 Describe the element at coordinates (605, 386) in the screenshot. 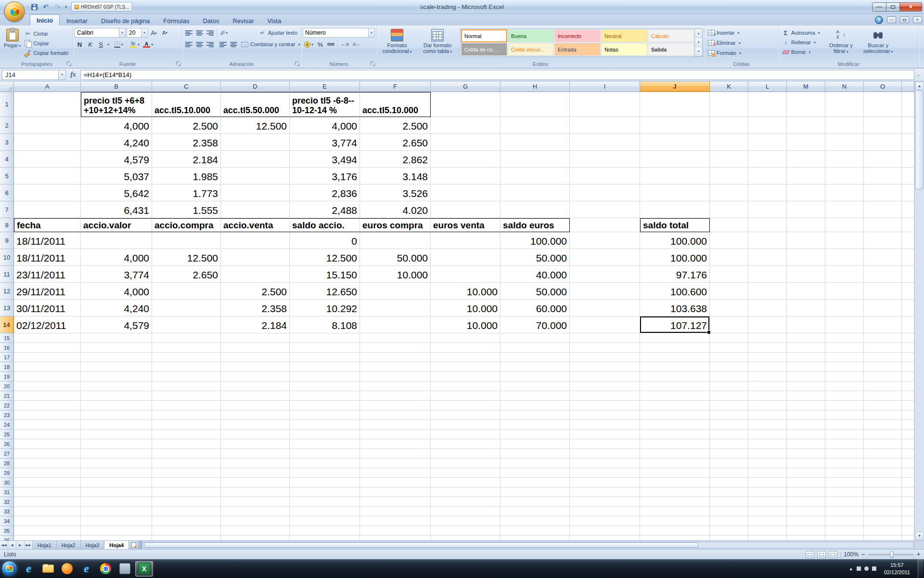

I see `cell-I20` at that location.